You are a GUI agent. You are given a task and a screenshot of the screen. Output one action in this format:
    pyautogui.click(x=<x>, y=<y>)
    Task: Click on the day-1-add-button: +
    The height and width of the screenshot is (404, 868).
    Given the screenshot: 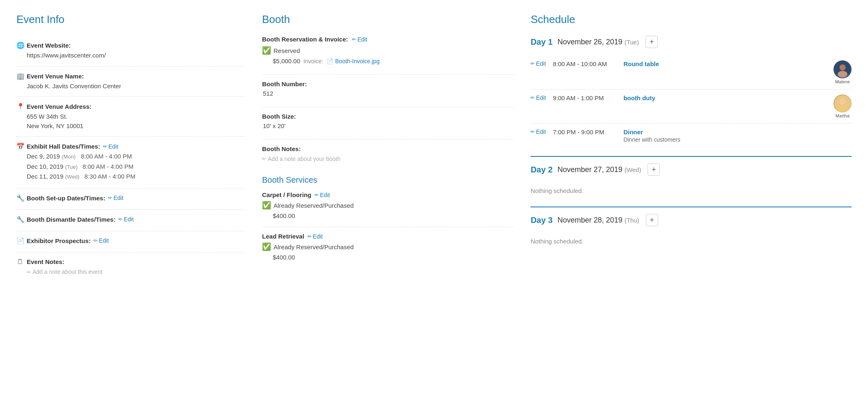 What is the action you would take?
    pyautogui.click(x=652, y=42)
    